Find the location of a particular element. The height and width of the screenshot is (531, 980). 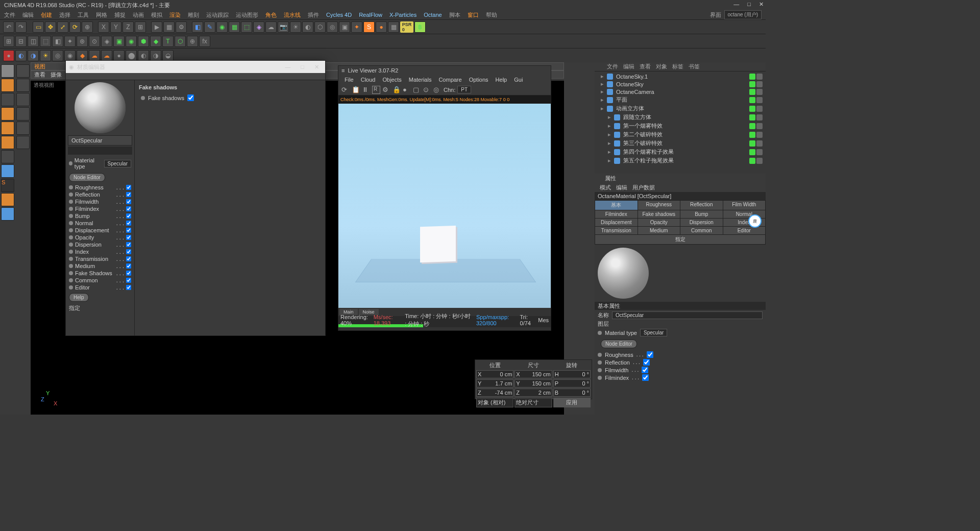

mode-9: S is located at coordinates (8, 185).